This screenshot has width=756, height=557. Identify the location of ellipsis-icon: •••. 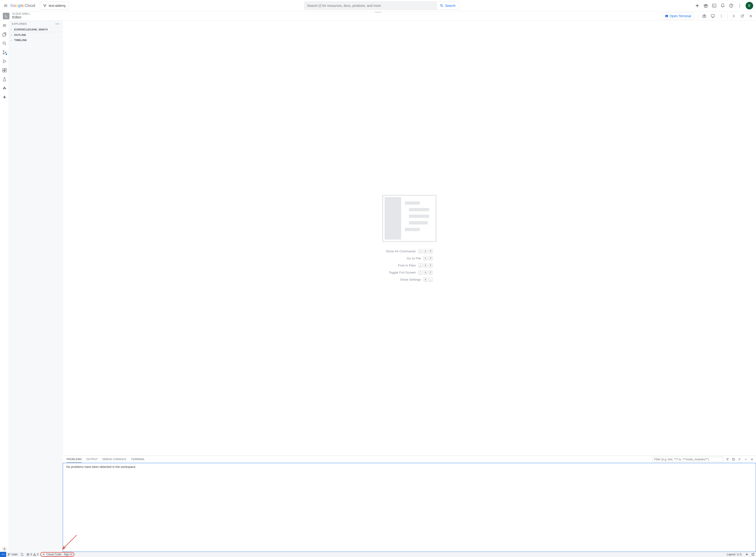
(57, 24).